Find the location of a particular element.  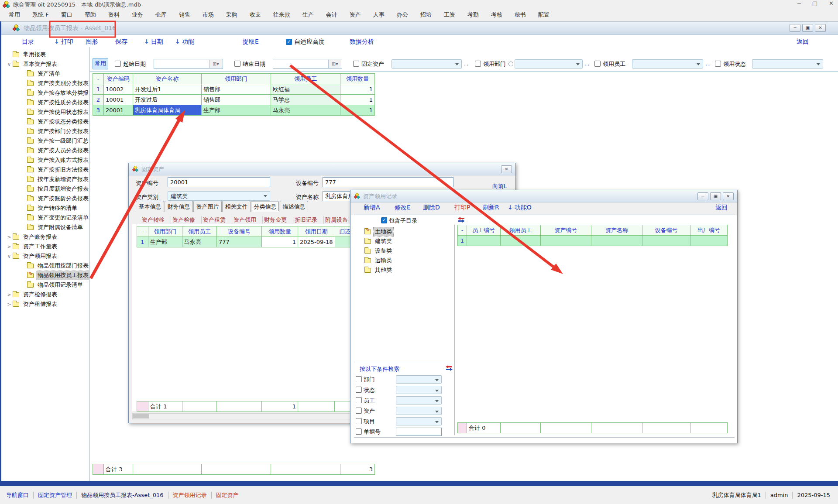

asset-link-资产检修: 资产检修 is located at coordinates (187, 220).